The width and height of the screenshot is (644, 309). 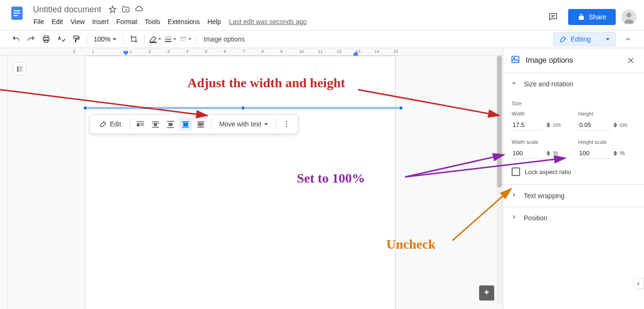 What do you see at coordinates (574, 218) in the screenshot?
I see `section-header-position: Position` at bounding box center [574, 218].